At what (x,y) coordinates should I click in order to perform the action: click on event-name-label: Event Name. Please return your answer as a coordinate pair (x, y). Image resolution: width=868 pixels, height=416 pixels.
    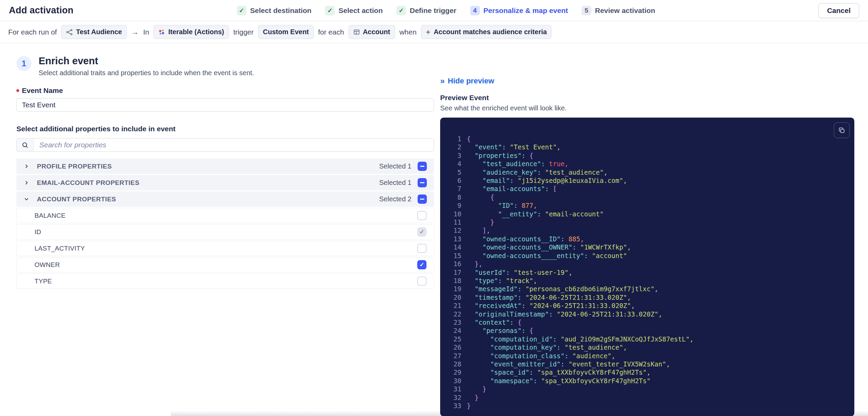
    Looking at the image, I should click on (225, 91).